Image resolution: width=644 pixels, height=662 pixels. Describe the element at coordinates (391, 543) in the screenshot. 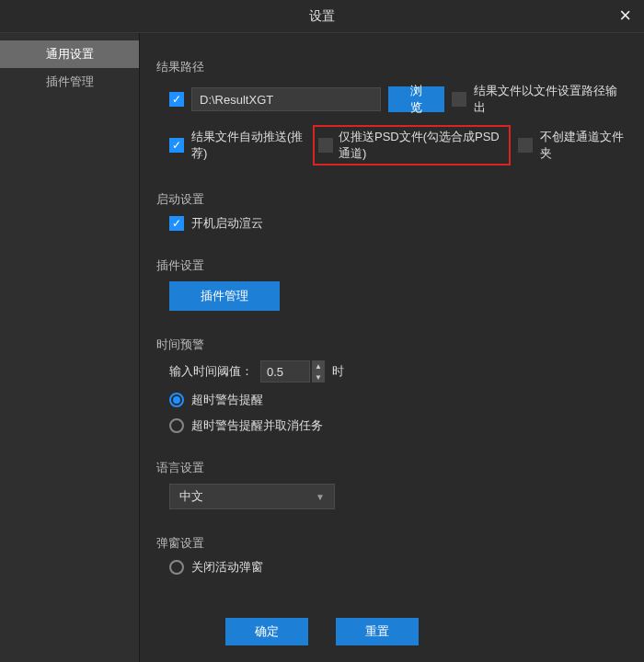

I see `section-label: 弹窗设置` at that location.